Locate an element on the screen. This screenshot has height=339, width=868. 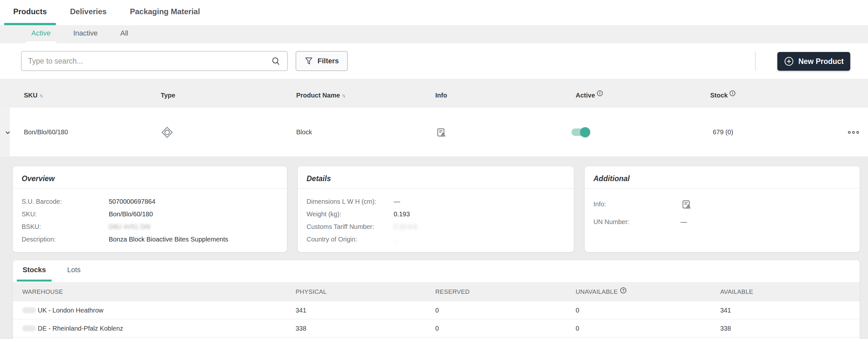
question-circle-icon: ? is located at coordinates (623, 290).